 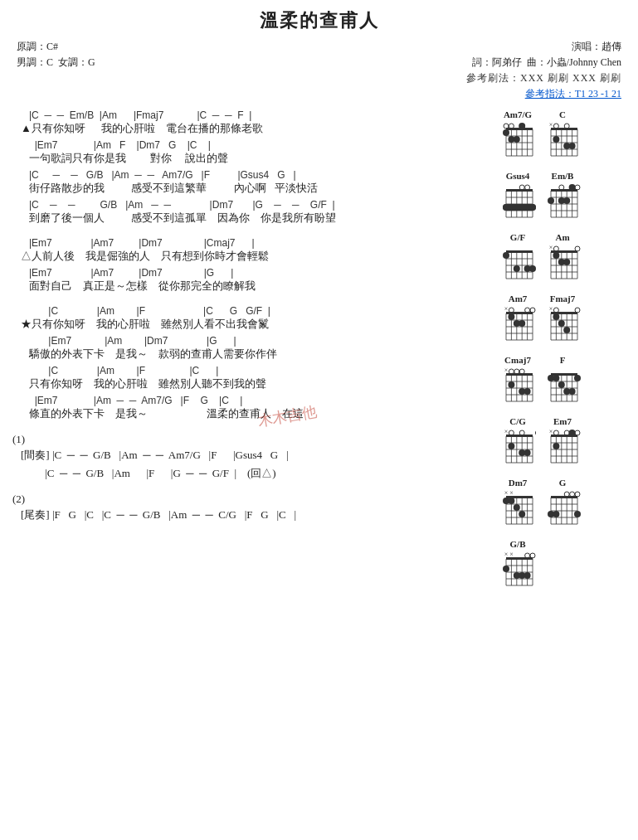 I want to click on chord-diagram: G/B××, so click(x=518, y=566).